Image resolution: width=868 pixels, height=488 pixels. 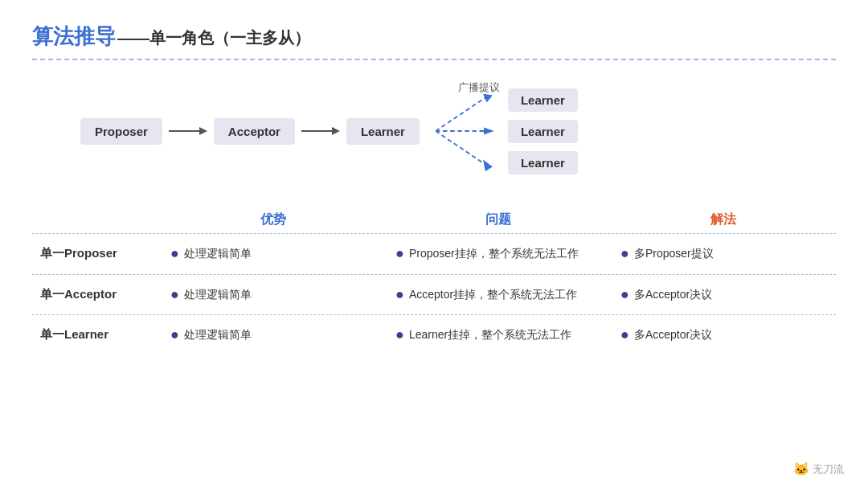 What do you see at coordinates (273, 254) in the screenshot?
I see `row-1-advantage: ● 处理逻辑简单` at bounding box center [273, 254].